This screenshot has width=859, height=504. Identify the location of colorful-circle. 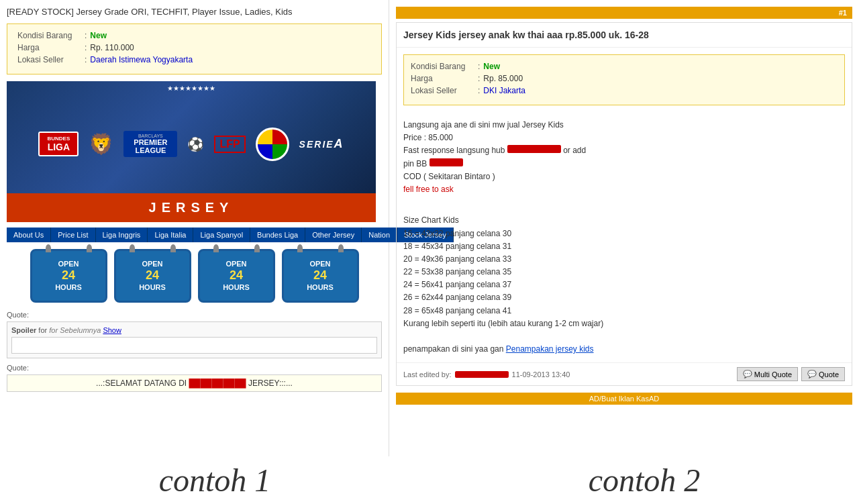
(272, 144).